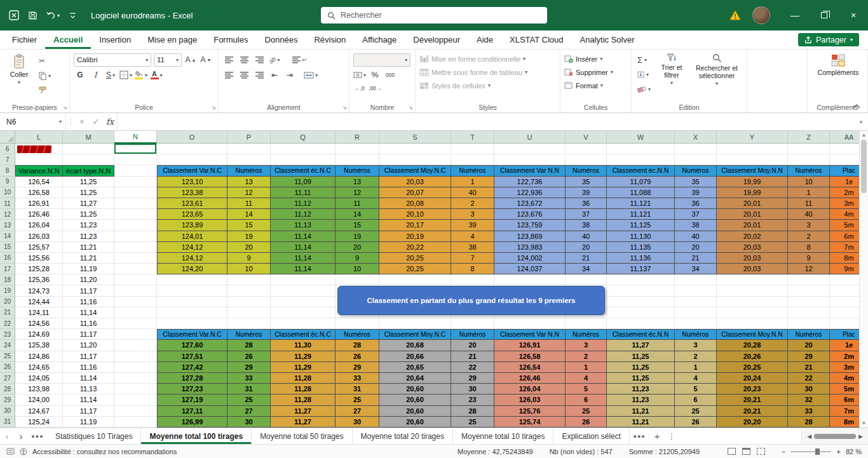 Image resolution: width=868 pixels, height=458 pixels. Describe the element at coordinates (530, 422) in the screenshot. I see `cell-U31: 125,74` at that location.